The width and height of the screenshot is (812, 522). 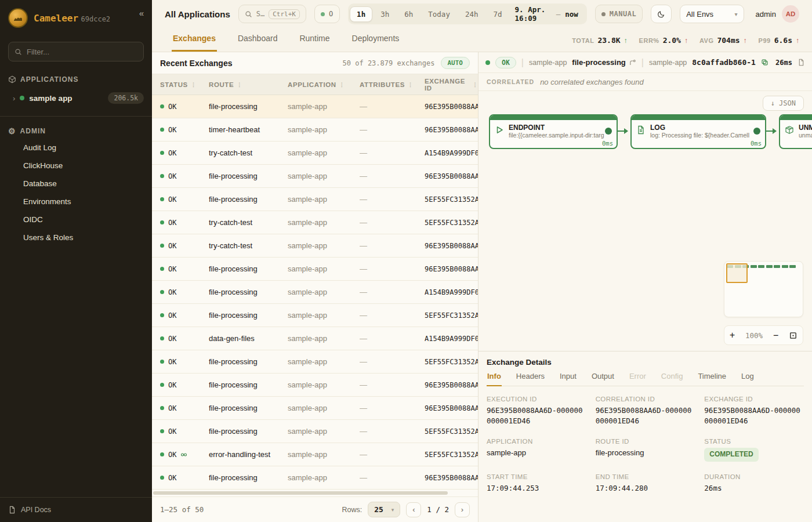 I want to click on zoom-in-button: +, so click(x=732, y=335).